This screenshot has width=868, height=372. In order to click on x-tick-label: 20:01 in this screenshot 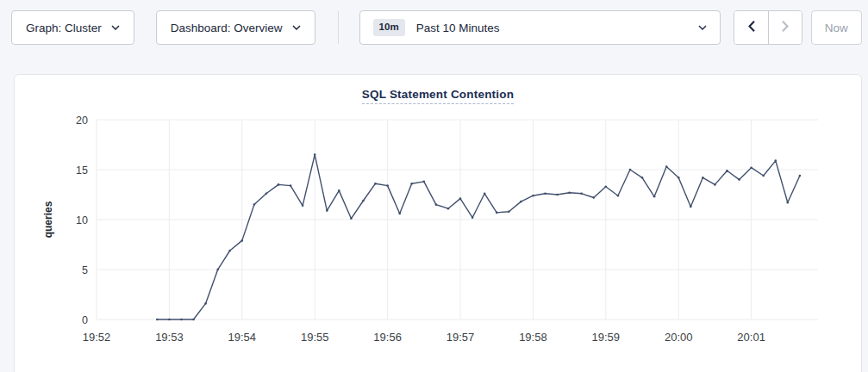, I will do `click(752, 338)`.